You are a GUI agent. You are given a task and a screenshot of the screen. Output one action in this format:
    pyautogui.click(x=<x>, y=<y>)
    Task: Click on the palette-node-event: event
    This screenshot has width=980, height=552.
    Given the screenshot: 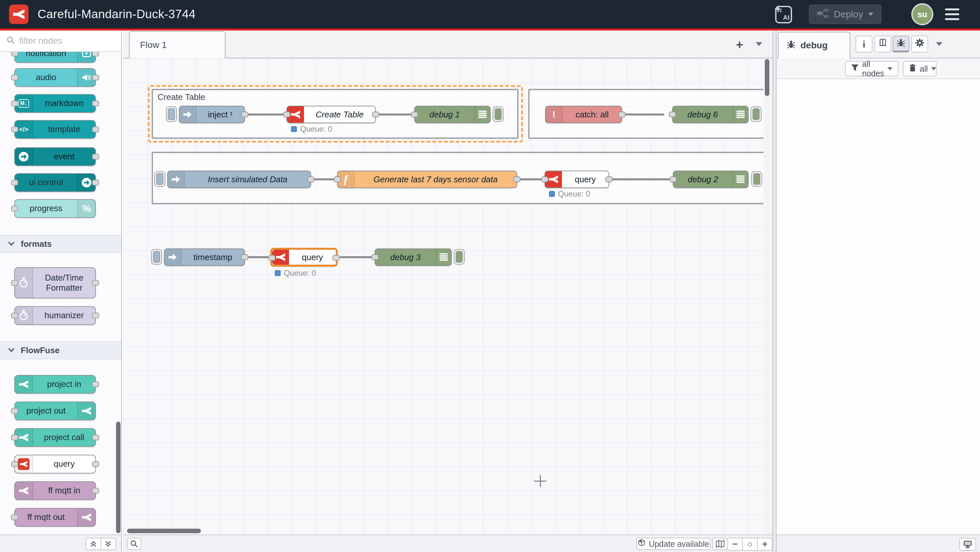 What is the action you would take?
    pyautogui.click(x=55, y=157)
    